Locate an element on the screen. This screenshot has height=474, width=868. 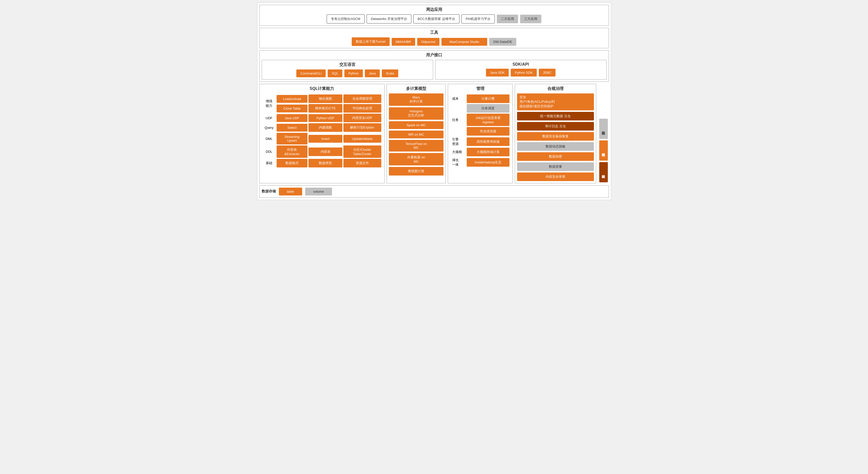
mgmt-section: 管理 成本 计量计费 任务 任务调度 Job运行信息查看 logview is located at coordinates (480, 134).